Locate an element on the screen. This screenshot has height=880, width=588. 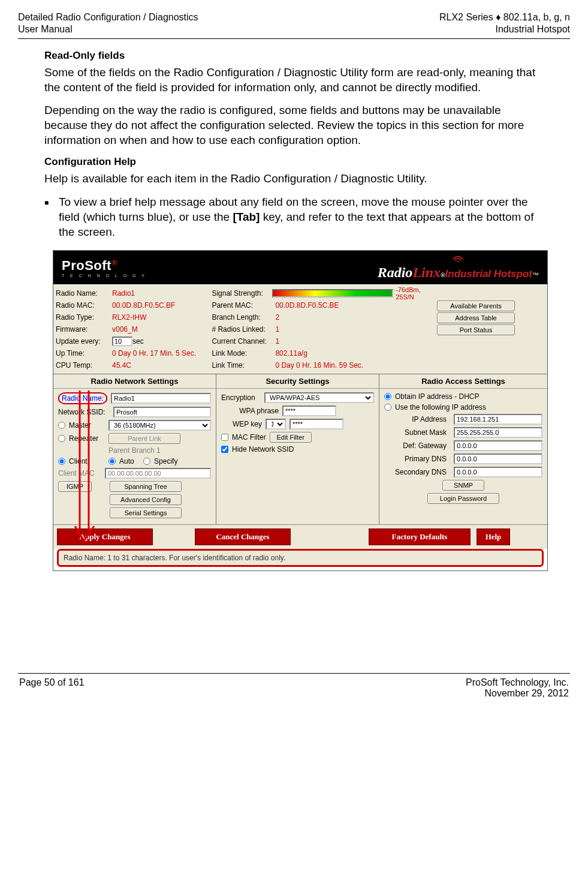
parent-branch-label: Parent Branch 1 is located at coordinates (134, 450).